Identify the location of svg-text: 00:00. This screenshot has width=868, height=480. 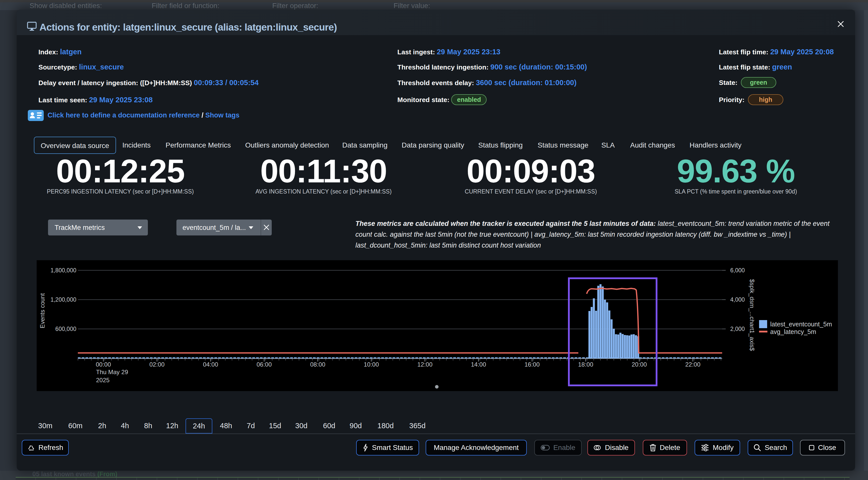
(103, 364).